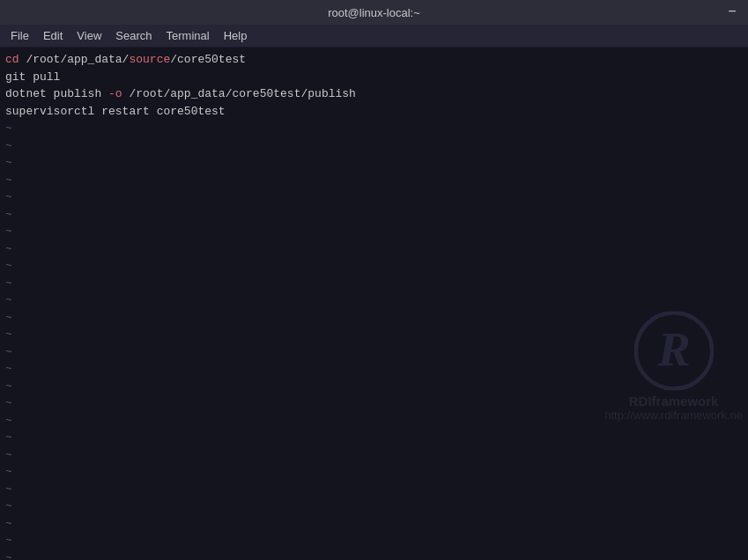 The image size is (748, 560). Describe the element at coordinates (374, 12) in the screenshot. I see `title-bar: root@linux-local:~ −` at that location.